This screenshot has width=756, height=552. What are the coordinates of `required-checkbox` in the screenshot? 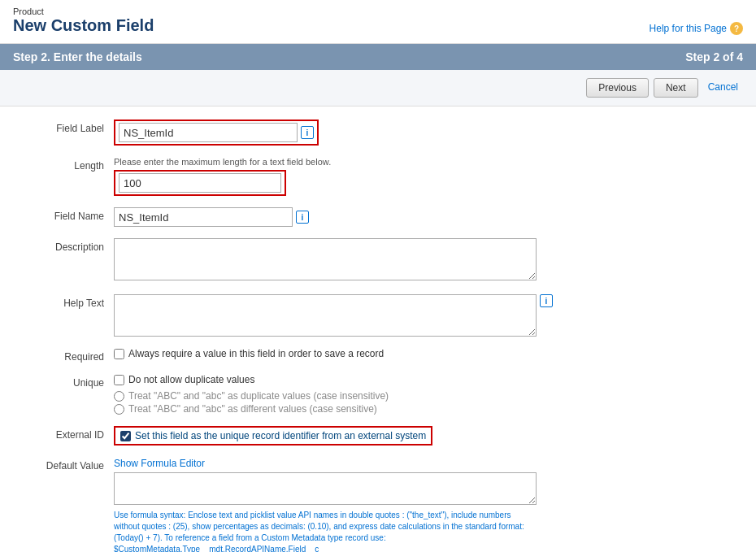 It's located at (119, 354).